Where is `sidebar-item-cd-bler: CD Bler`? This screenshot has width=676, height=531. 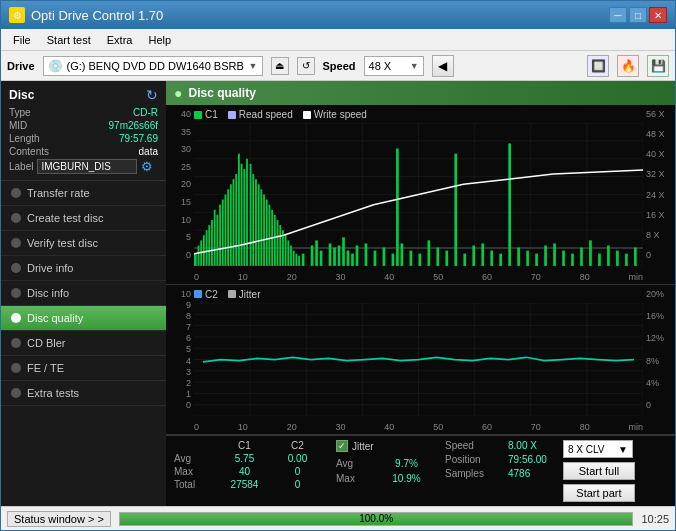
sidebar-item-cd-bler: CD Bler is located at coordinates (84, 344).